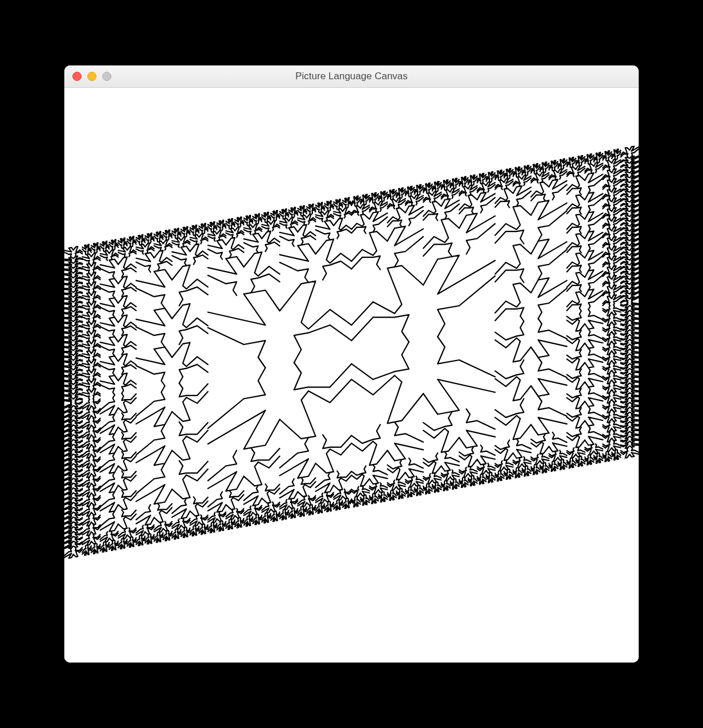  Describe the element at coordinates (77, 76) in the screenshot. I see `close-icon` at that location.